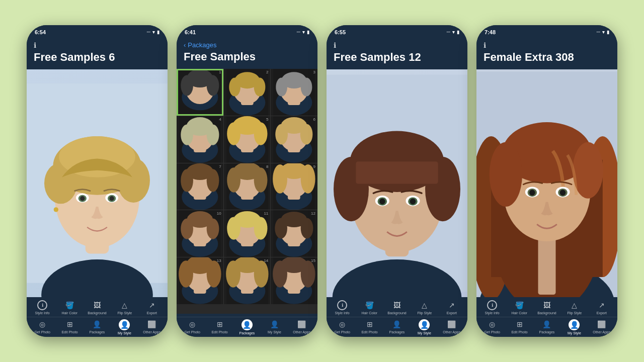 The width and height of the screenshot is (644, 362). I want to click on packages-btn-4: 👤 Packages, so click(547, 327).